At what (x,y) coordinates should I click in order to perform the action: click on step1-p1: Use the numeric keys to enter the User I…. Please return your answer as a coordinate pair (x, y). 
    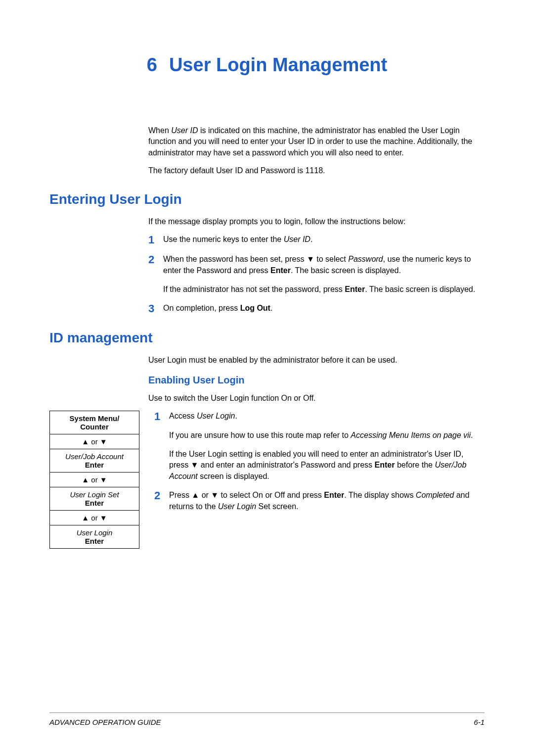
    Looking at the image, I should click on (324, 239).